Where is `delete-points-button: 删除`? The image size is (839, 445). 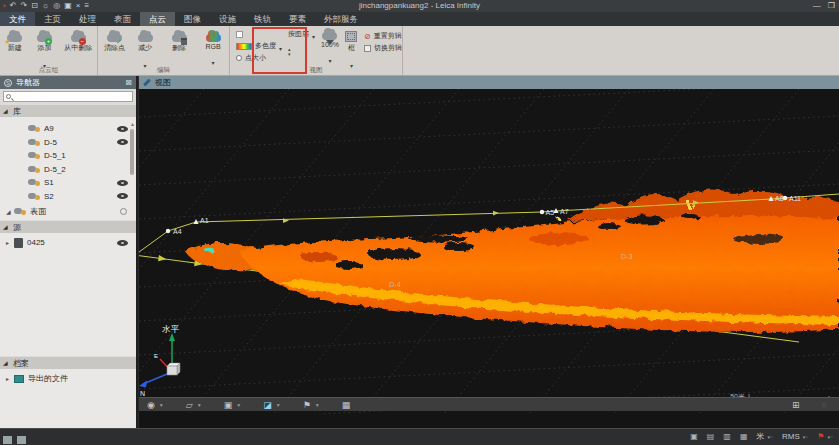
delete-points-button: 删除 is located at coordinates (179, 40).